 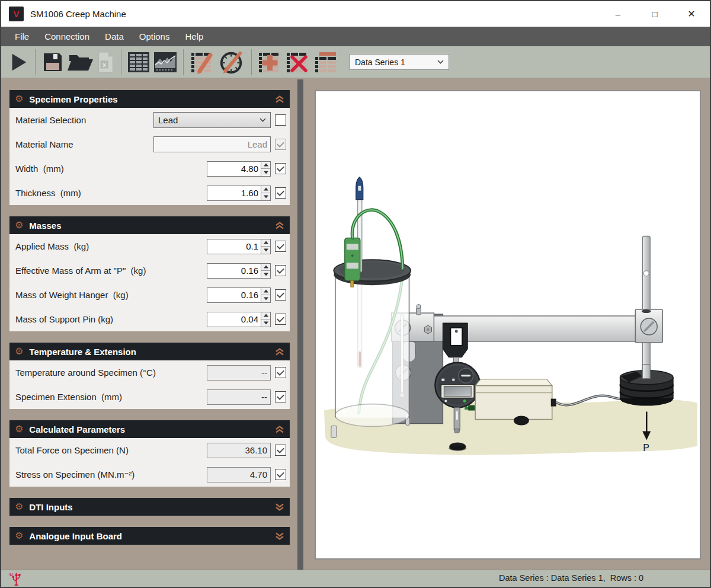 What do you see at coordinates (239, 397) in the screenshot?
I see `extension-value: --` at bounding box center [239, 397].